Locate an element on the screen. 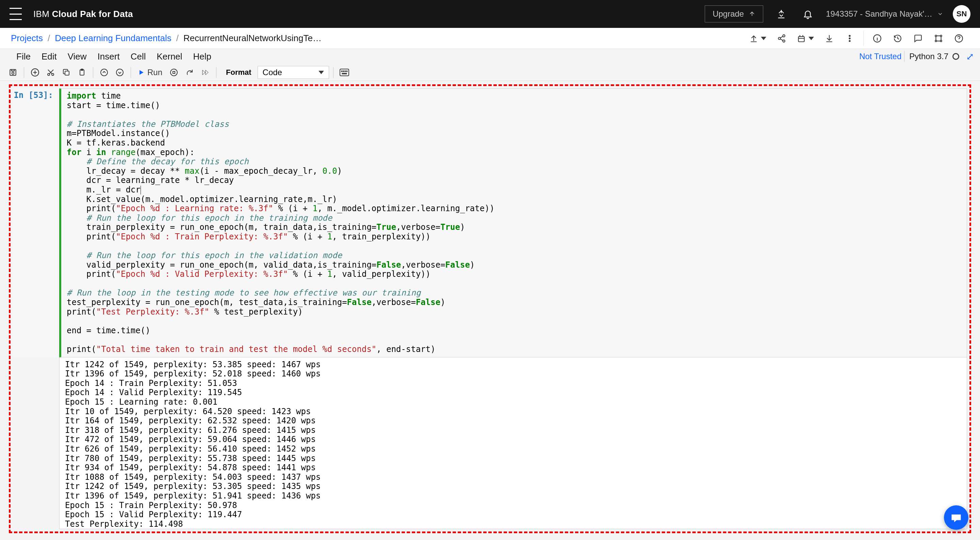 The image size is (980, 540). top-bar: IBM Cloud Pak for Data Upgrade 1943357 -… is located at coordinates (490, 14).